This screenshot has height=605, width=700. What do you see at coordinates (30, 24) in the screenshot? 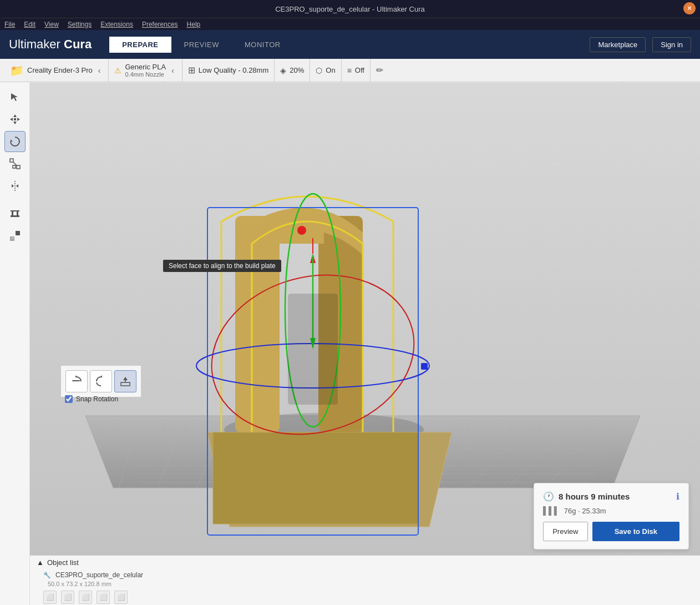
I see `menu-edit: Edit` at bounding box center [30, 24].